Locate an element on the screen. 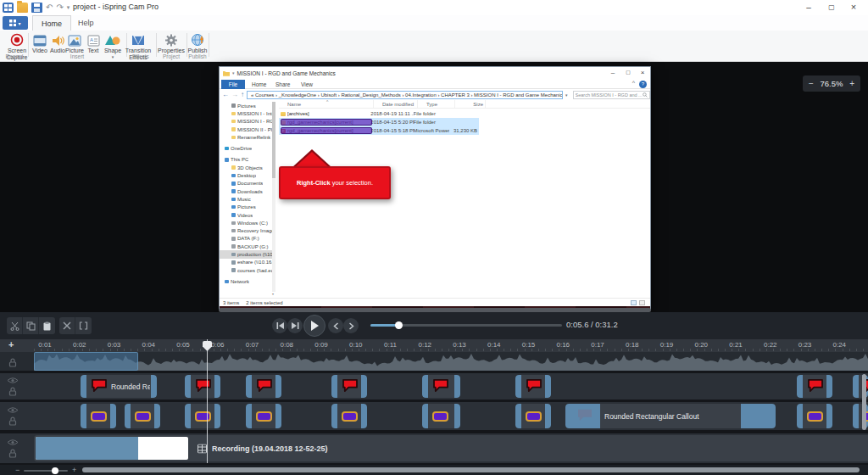 The height and width of the screenshot is (475, 868). step-back-button is located at coordinates (336, 326).